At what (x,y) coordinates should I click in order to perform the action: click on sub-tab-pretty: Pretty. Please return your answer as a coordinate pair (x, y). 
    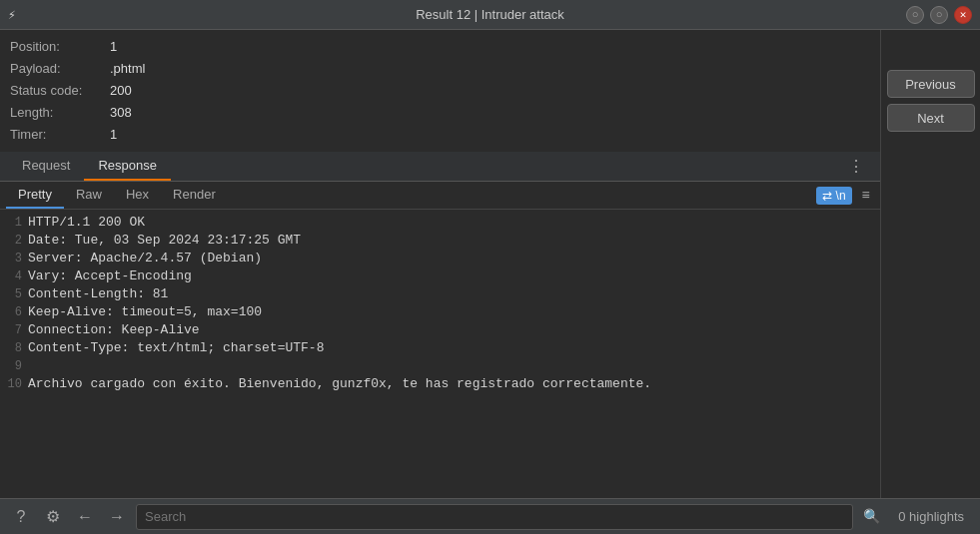
    Looking at the image, I should click on (35, 196).